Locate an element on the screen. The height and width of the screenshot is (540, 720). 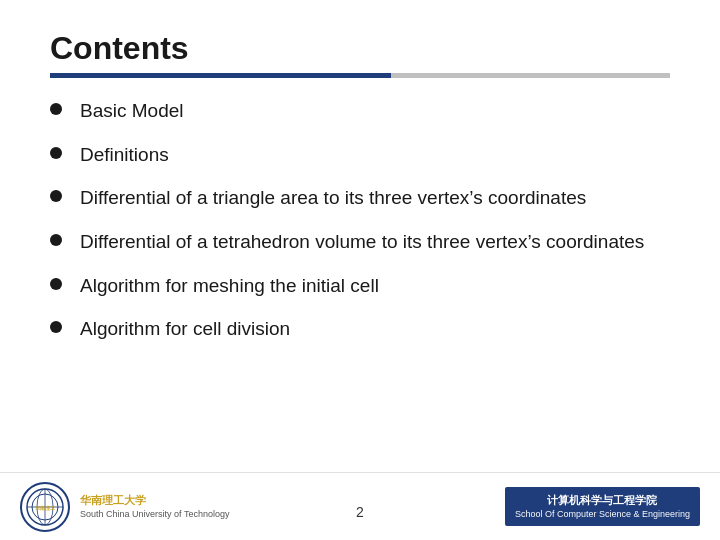
title-bar is located at coordinates (360, 76).